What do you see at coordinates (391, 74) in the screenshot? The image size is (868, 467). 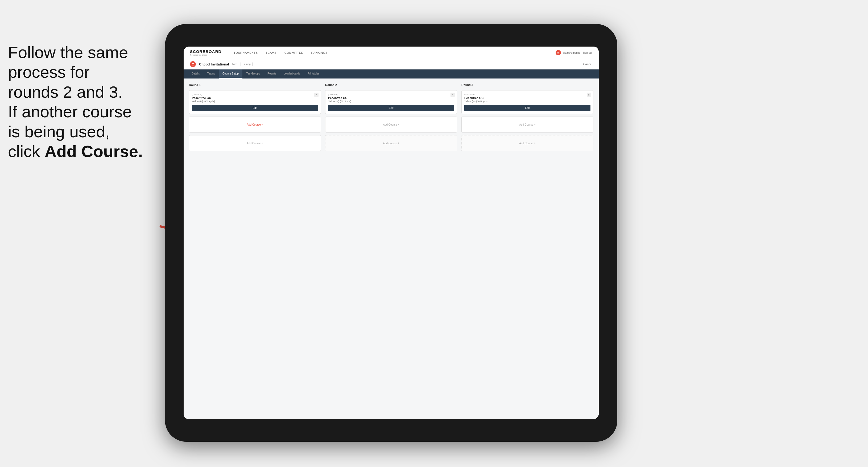 I see `tab-bar: Details Teams Course Setup Tee Groups Re…` at bounding box center [391, 74].